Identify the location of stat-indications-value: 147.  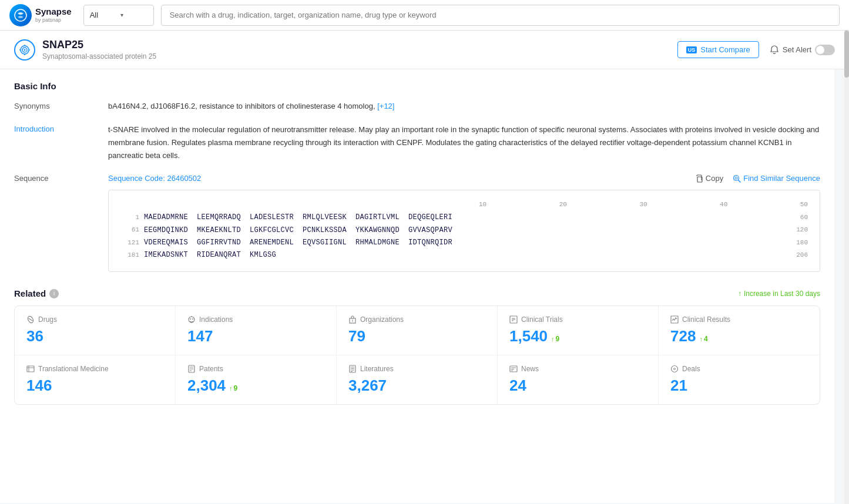
(256, 336).